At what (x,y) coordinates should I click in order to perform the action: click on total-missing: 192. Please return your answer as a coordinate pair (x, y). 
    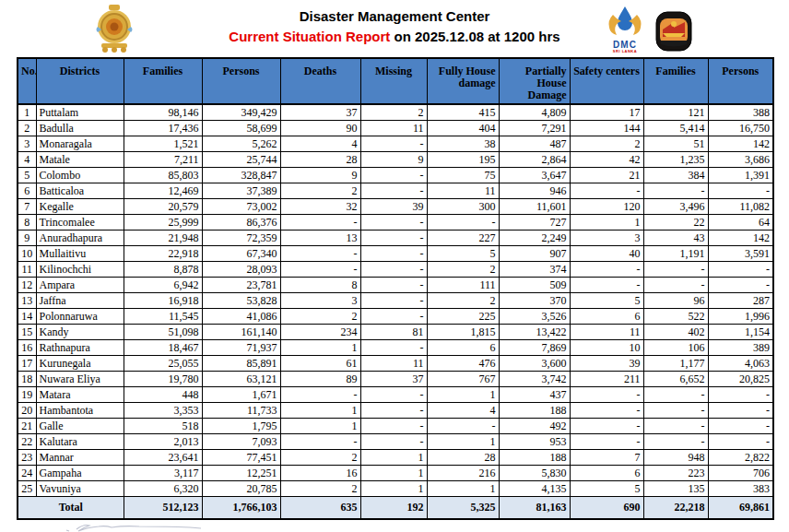
    Looking at the image, I should click on (394, 509).